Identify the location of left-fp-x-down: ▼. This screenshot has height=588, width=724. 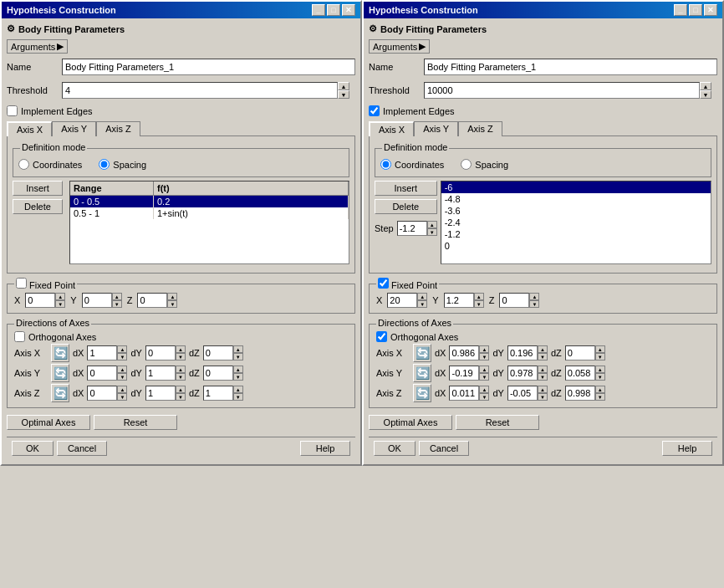
(60, 304).